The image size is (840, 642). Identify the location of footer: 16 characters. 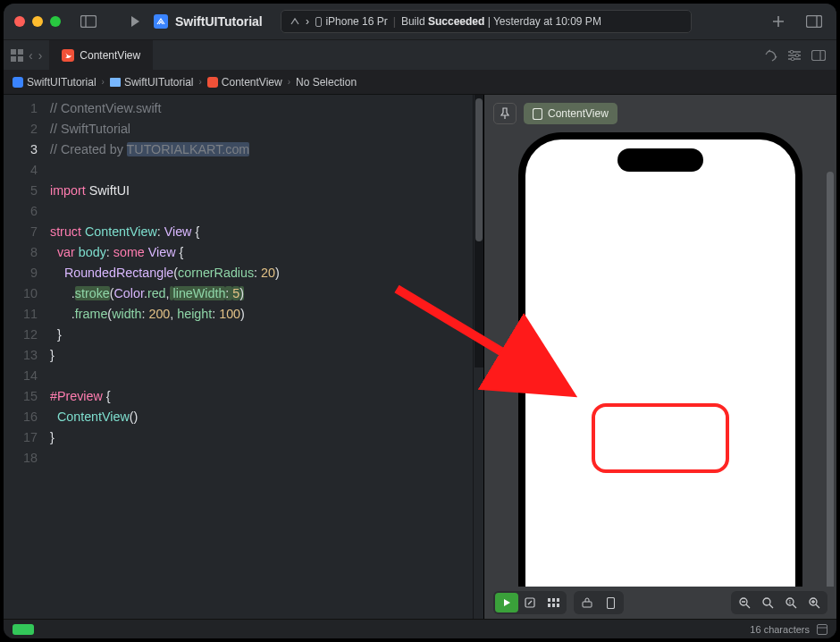
(420, 629).